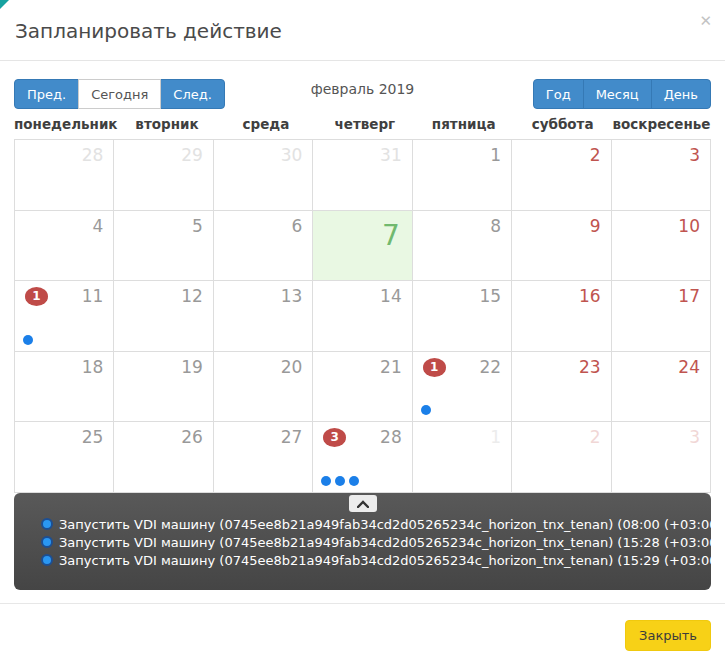  Describe the element at coordinates (689, 367) in the screenshot. I see `day-number: 24` at that location.